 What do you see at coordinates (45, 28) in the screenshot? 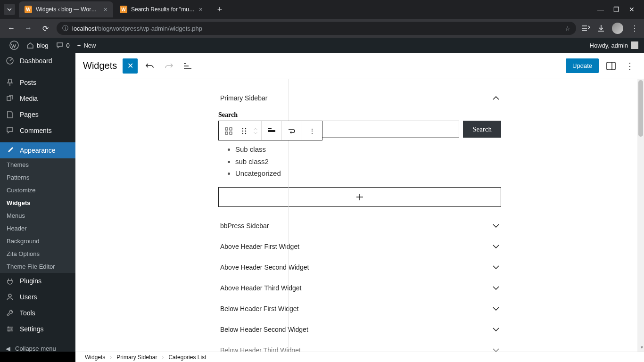
I see `reload-button: ⟳` at bounding box center [45, 28].